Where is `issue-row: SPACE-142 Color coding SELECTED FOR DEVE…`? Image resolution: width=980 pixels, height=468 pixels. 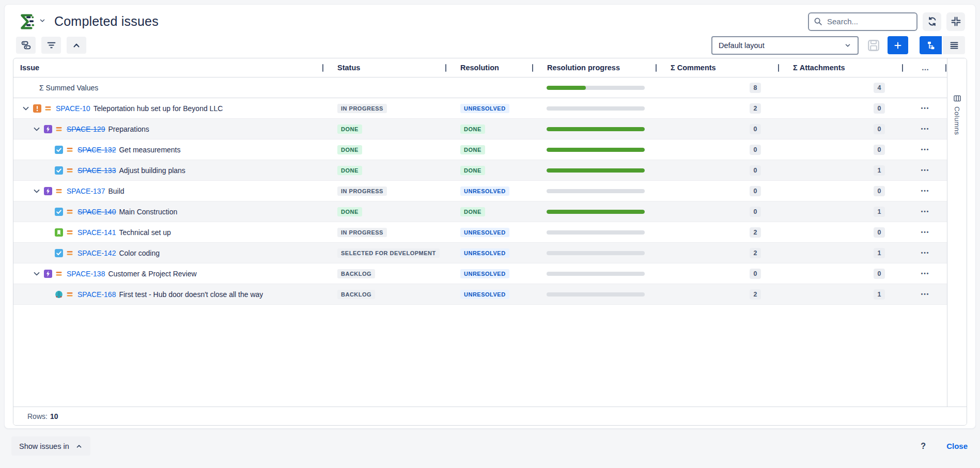
issue-row: SPACE-142 Color coding SELECTED FOR DEVE… is located at coordinates (480, 253).